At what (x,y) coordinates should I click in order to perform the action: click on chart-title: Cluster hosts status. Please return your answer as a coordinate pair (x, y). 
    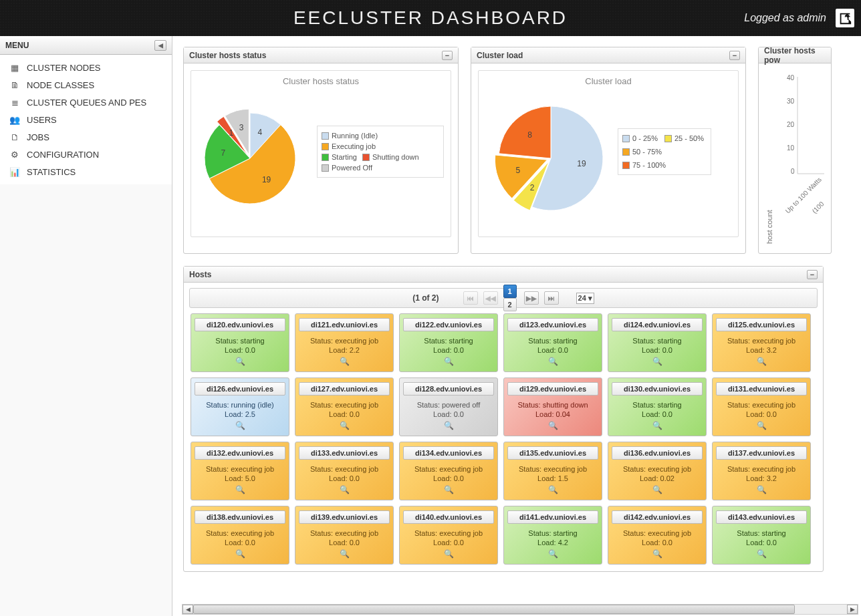
    Looking at the image, I should click on (321, 82).